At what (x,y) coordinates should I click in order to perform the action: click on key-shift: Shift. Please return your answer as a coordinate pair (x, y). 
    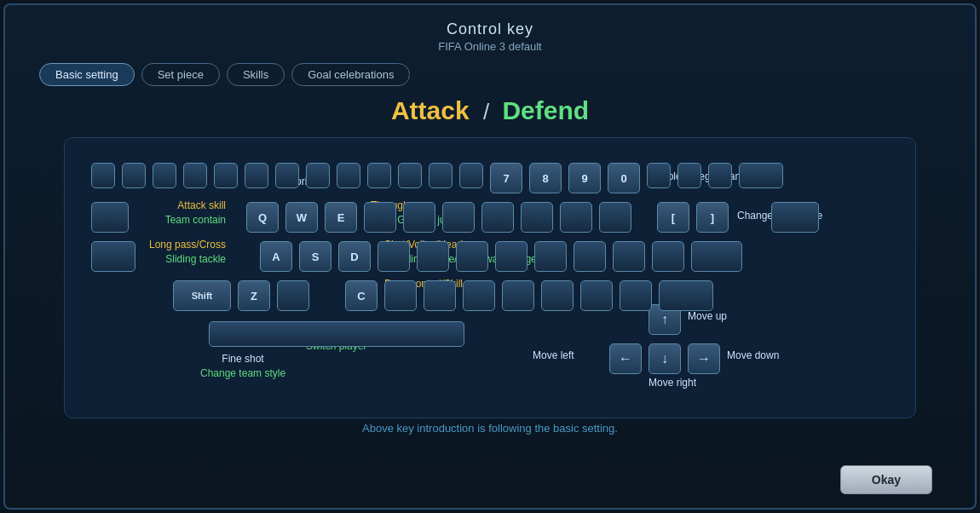
    Looking at the image, I should click on (202, 296).